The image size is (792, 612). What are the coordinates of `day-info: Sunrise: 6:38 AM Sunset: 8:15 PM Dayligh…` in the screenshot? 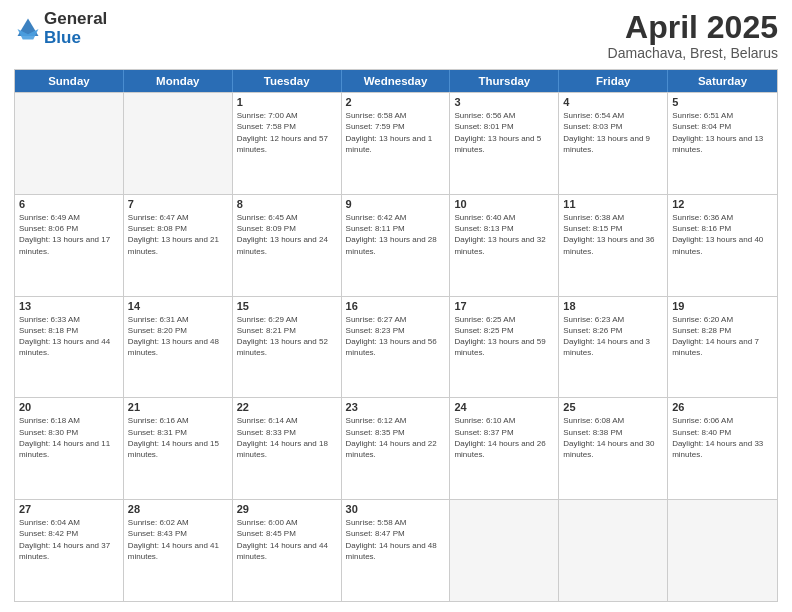 It's located at (613, 234).